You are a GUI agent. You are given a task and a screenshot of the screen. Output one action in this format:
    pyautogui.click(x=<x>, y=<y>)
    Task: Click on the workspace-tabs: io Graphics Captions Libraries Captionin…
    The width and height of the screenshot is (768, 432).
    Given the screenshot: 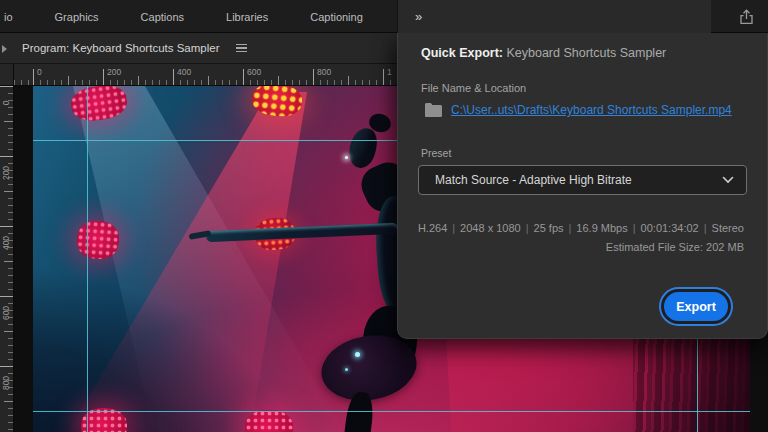 What is the action you would take?
    pyautogui.click(x=184, y=16)
    